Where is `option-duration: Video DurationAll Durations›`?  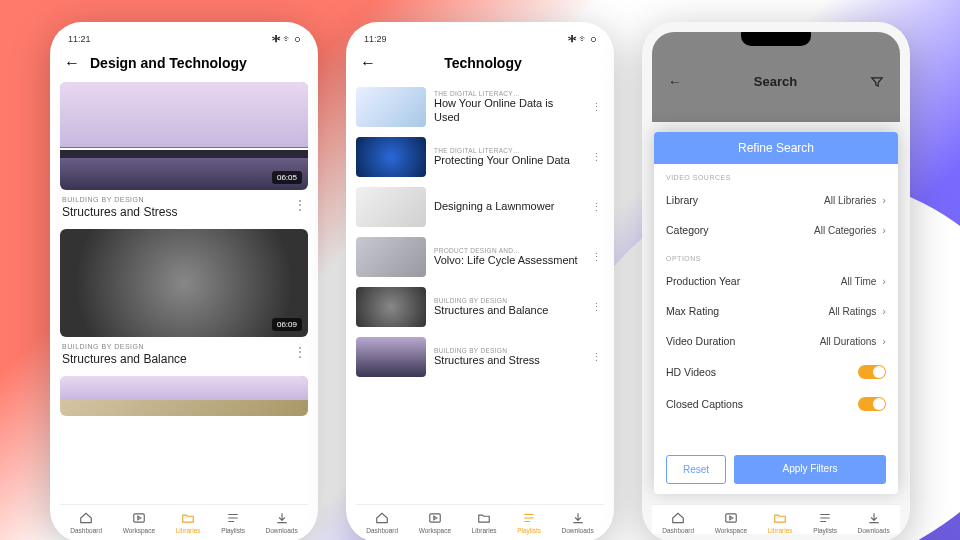
option-duration: Video DurationAll Durations› is located at coordinates (776, 341).